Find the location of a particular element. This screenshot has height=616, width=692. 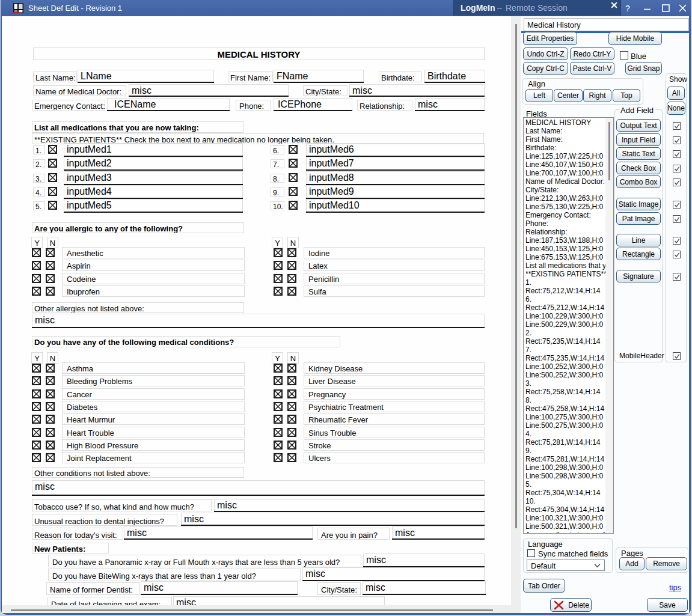

allergy-label: Latex is located at coordinates (394, 266).